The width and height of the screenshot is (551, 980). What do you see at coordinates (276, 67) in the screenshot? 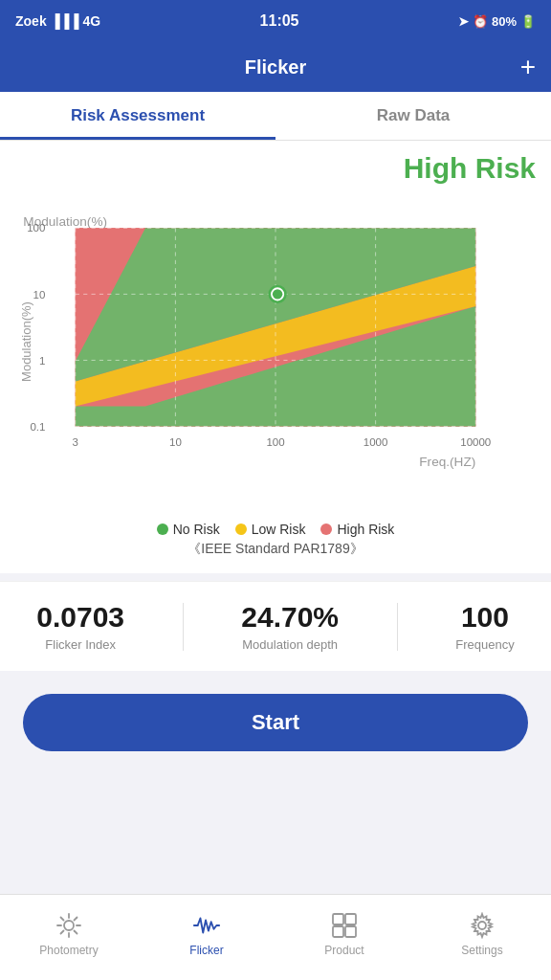
I see `app-header: Flicker +` at bounding box center [276, 67].